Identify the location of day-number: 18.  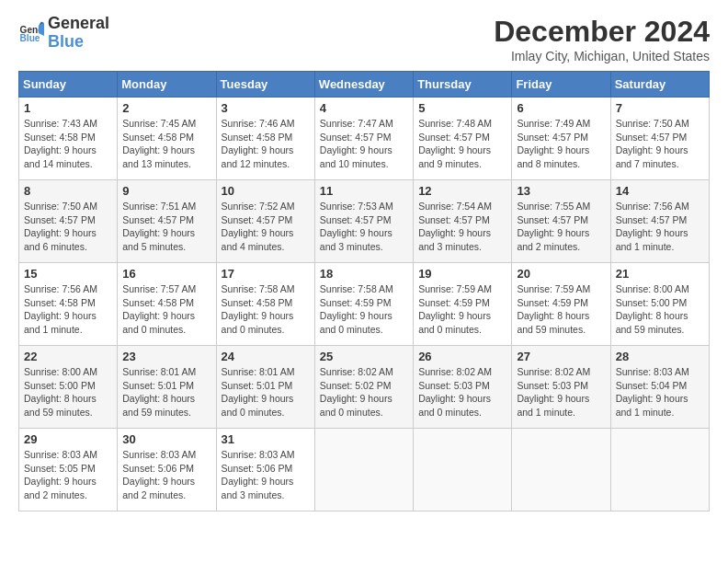
(364, 274).